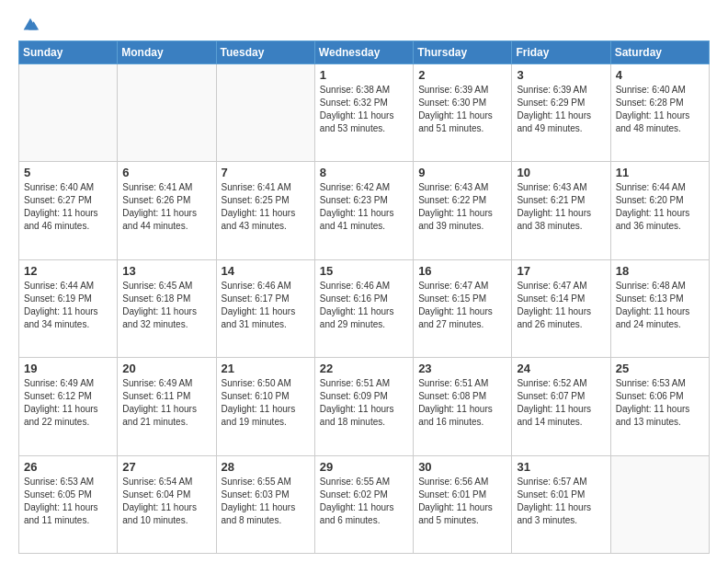 The height and width of the screenshot is (563, 728). I want to click on day-cell: 9Sunrise: 6:43 AMSunset: 6:22 PMDaylight…, so click(463, 211).